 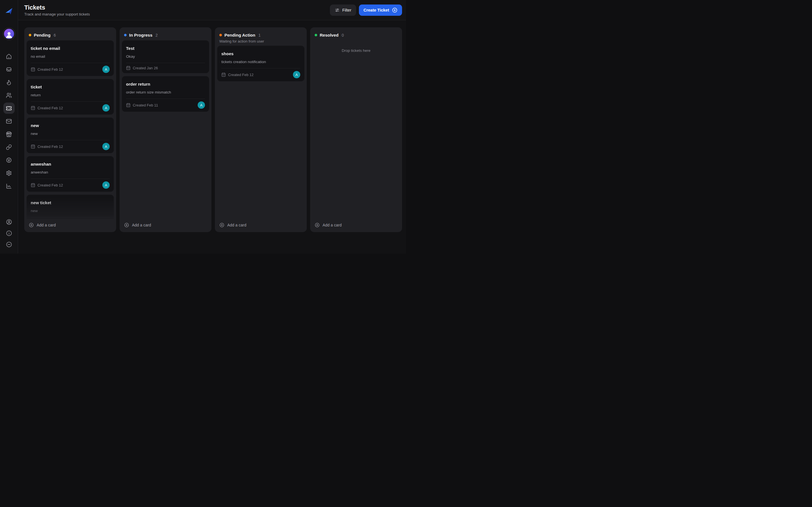 What do you see at coordinates (9, 186) in the screenshot?
I see `chart-line-icon` at bounding box center [9, 186].